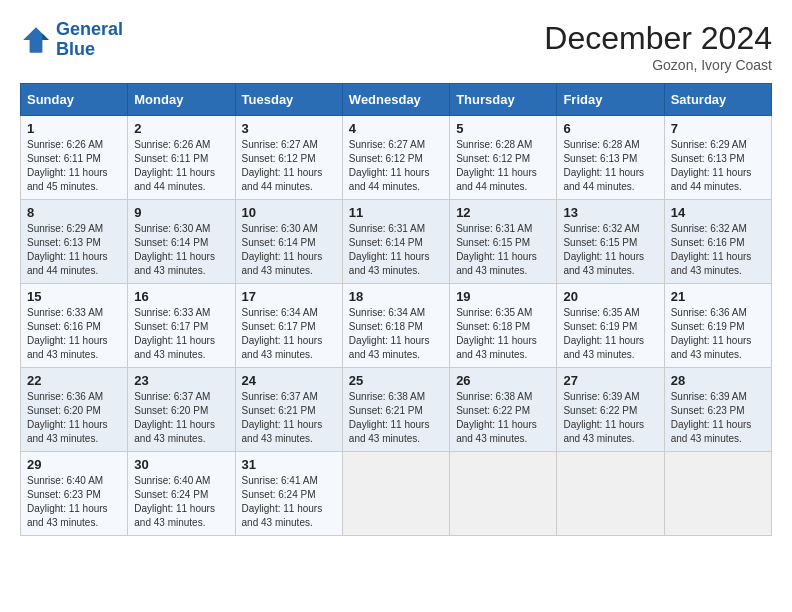  What do you see at coordinates (182, 494) in the screenshot?
I see `calendar-day-cell: 30 Sunrise: 6:40 AM Sunset: 6:24 PM Dayl…` at bounding box center [182, 494].